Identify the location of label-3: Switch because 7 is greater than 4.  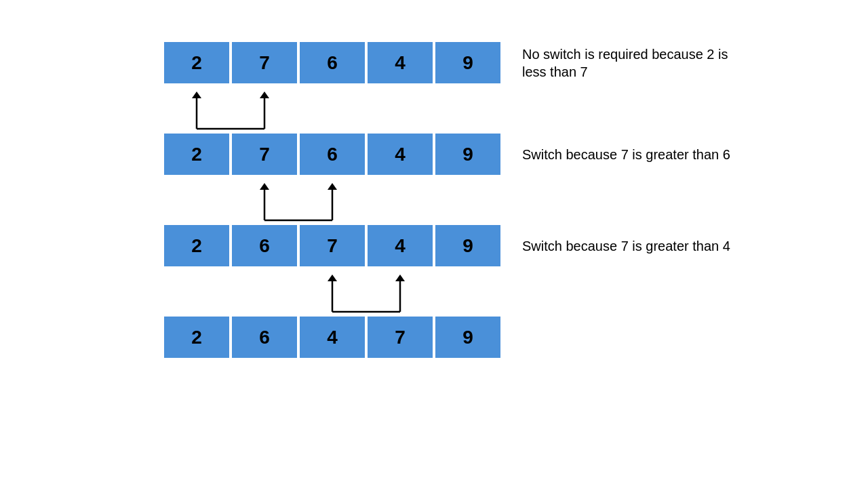
(627, 246).